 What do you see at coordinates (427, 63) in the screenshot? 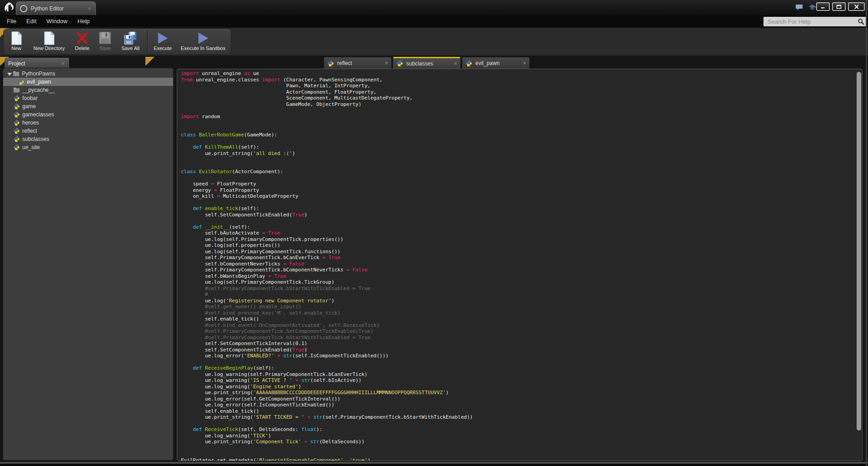
I see `editor-tab-subclasses: subclasses×` at bounding box center [427, 63].